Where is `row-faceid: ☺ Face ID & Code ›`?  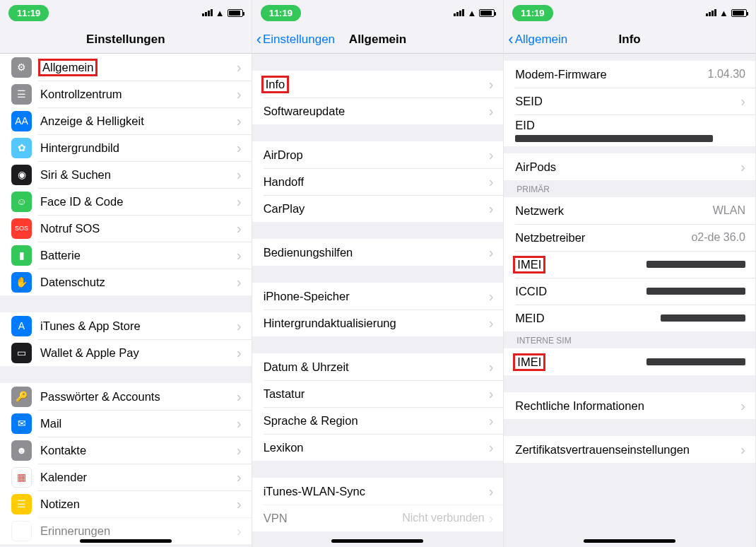
row-faceid: ☺ Face ID & Code › is located at coordinates (126, 201).